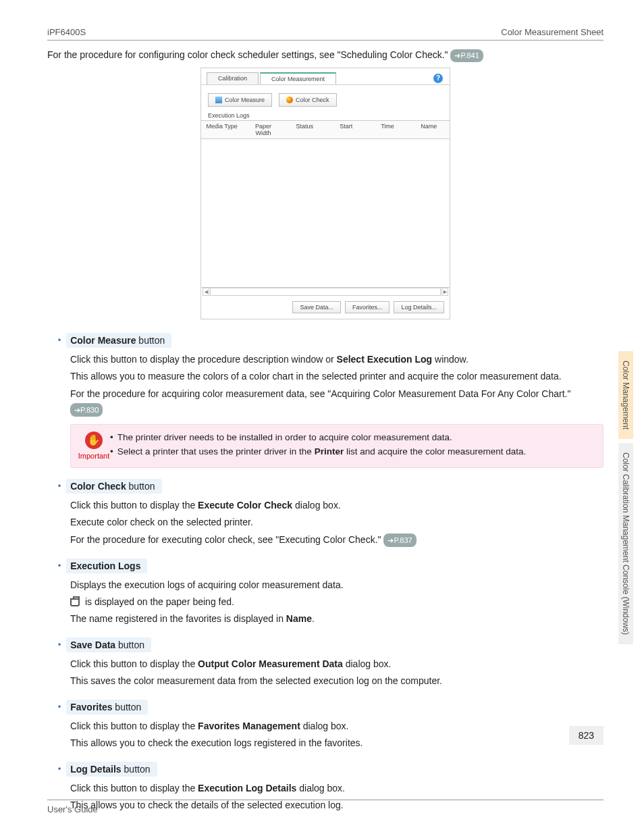 The height and width of the screenshot is (834, 644). Describe the element at coordinates (66, 32) in the screenshot. I see `header-left: iPF6400S` at that location.